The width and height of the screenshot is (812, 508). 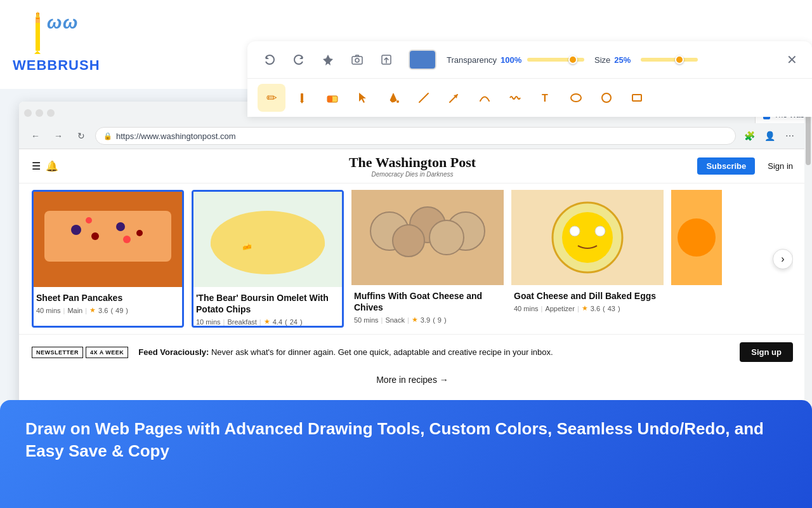 What do you see at coordinates (428, 259) in the screenshot?
I see `recipe-card-3: Muffins With Goat Cheese and Chives 50 m…` at bounding box center [428, 259].